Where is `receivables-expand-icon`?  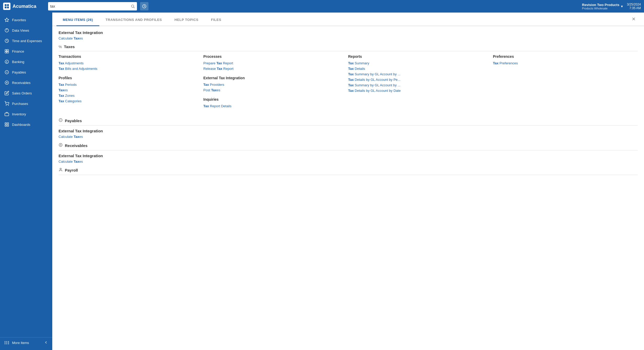 receivables-expand-icon is located at coordinates (61, 145).